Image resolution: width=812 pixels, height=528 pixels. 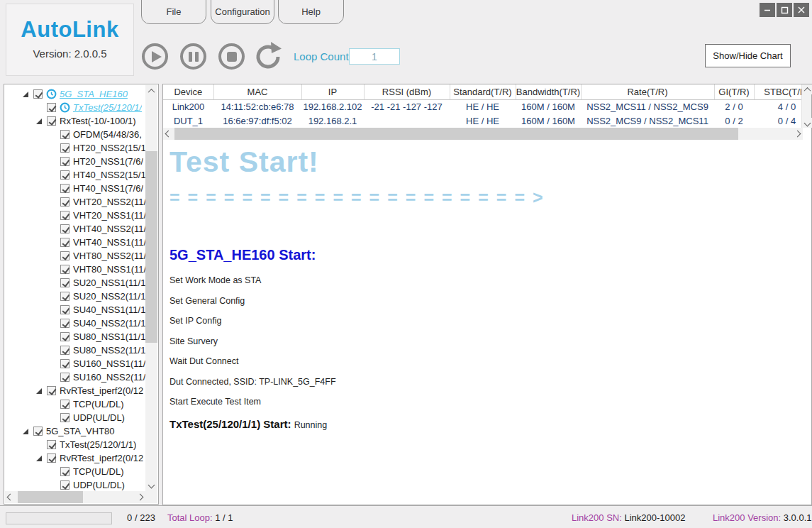 I want to click on tree-item: VHT20_NSS1(11/, so click(x=75, y=216).